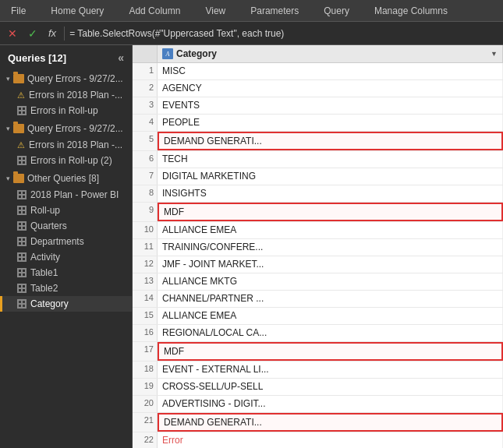 Image resolution: width=503 pixels, height=448 pixels. Describe the element at coordinates (66, 242) in the screenshot. I see `sidebar-item-departments: Departments` at that location.